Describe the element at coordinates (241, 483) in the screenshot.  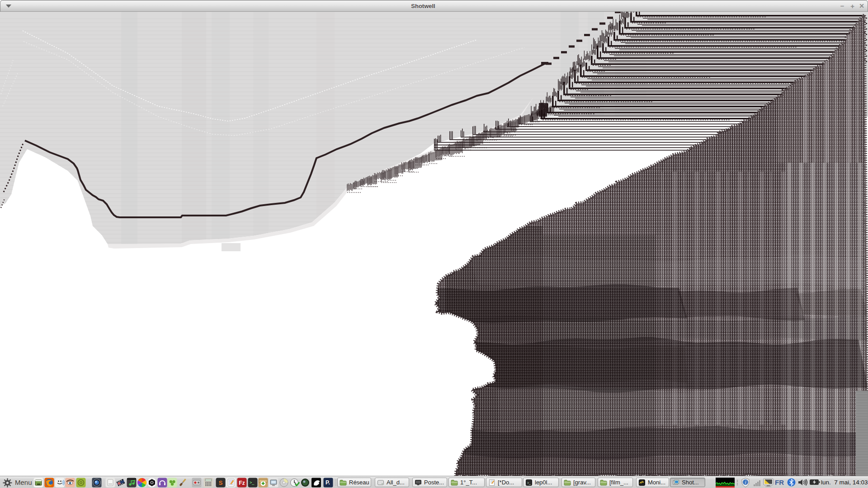
I see `svg-text: Fz` at that location.